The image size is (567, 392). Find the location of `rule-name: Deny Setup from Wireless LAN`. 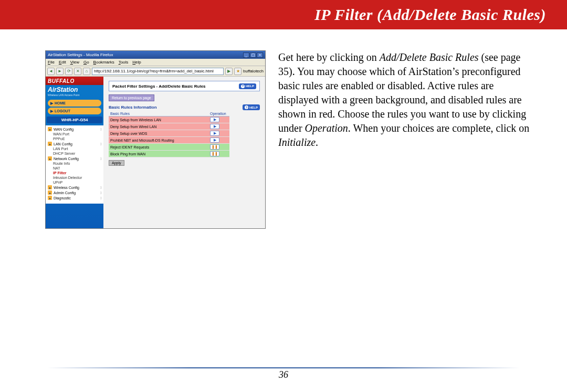

rule-name: Deny Setup from Wireless LAN is located at coordinates (159, 120).